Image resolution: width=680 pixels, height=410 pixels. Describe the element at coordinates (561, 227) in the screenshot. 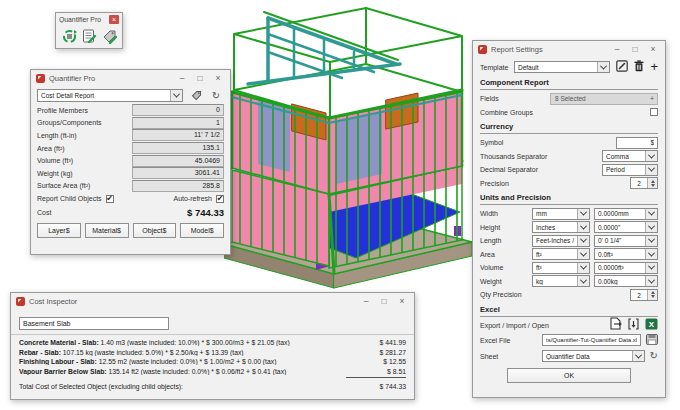

I see `height-unit-select: Inches` at that location.